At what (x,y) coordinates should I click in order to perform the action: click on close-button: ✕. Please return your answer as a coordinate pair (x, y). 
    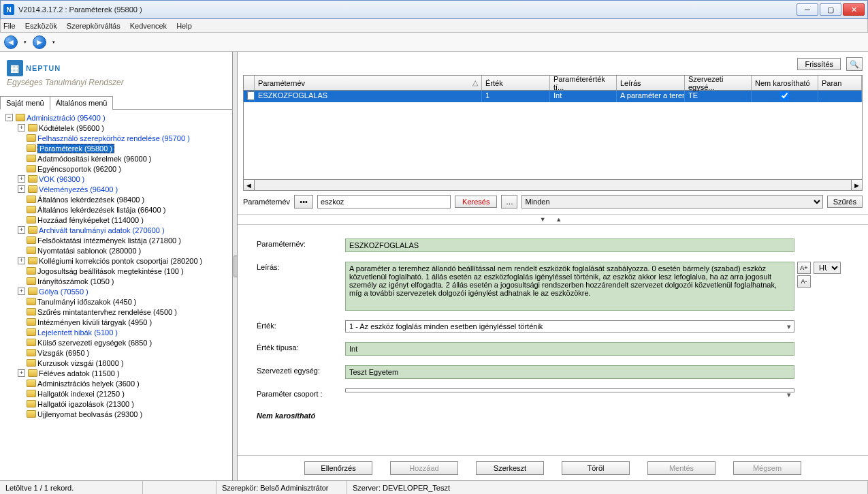
    Looking at the image, I should click on (854, 10).